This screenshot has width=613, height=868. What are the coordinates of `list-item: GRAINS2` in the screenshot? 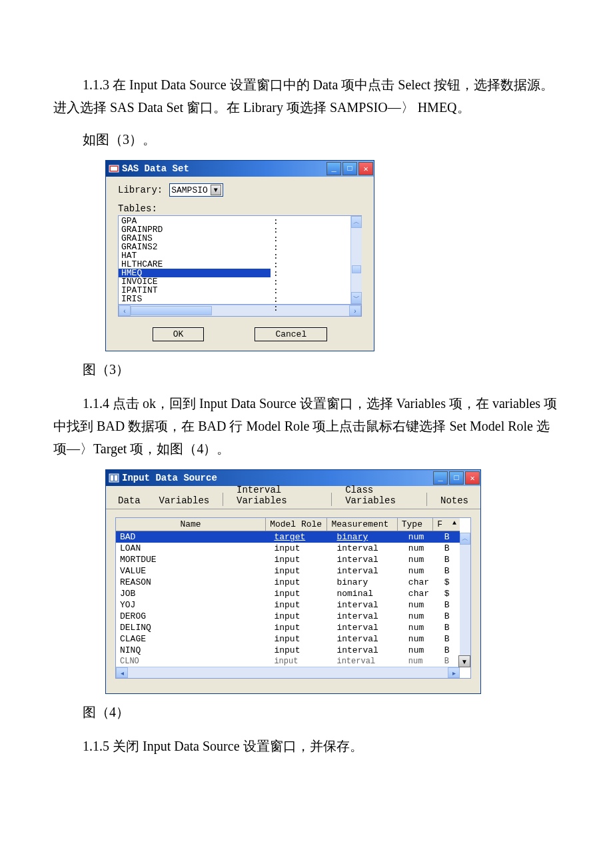 It's located at (195, 247).